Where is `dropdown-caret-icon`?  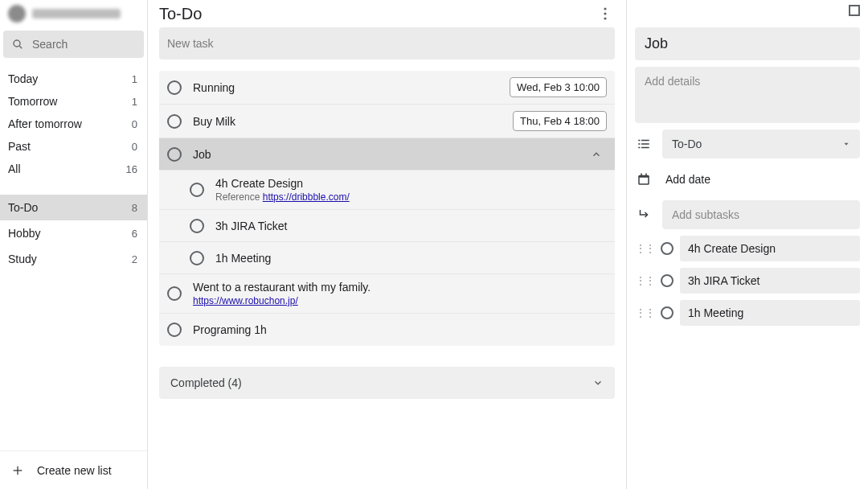 dropdown-caret-icon is located at coordinates (846, 144).